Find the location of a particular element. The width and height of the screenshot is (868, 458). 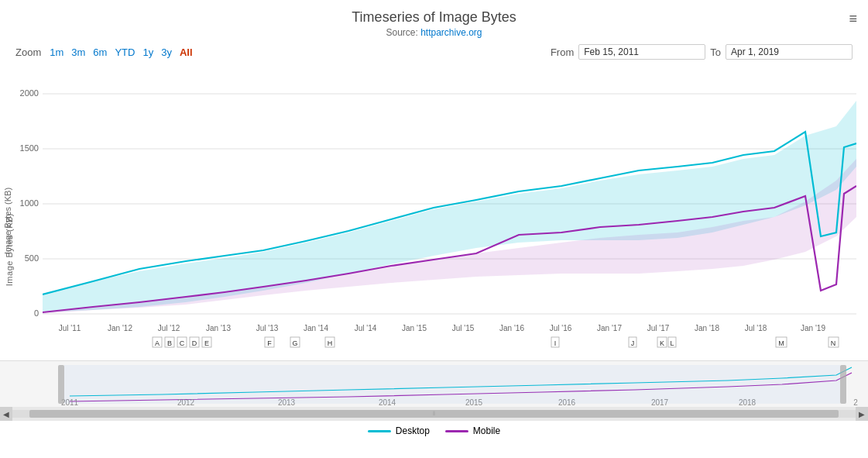

svg-text: 0 is located at coordinates (36, 313).